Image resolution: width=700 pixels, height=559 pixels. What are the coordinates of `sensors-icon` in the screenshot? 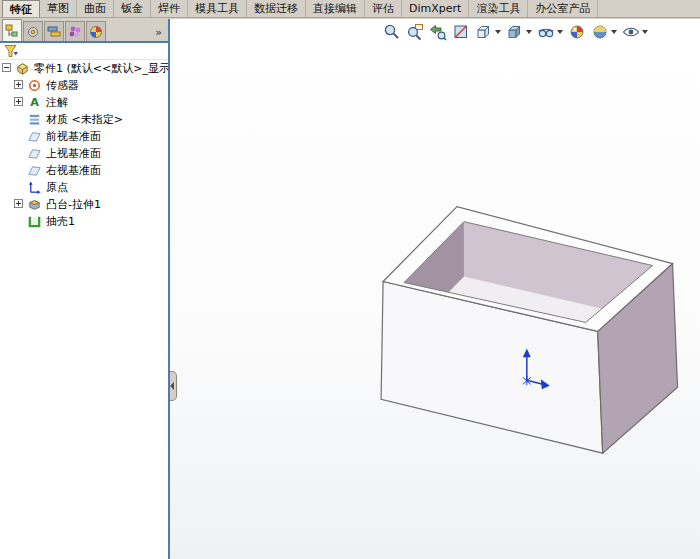 It's located at (35, 86).